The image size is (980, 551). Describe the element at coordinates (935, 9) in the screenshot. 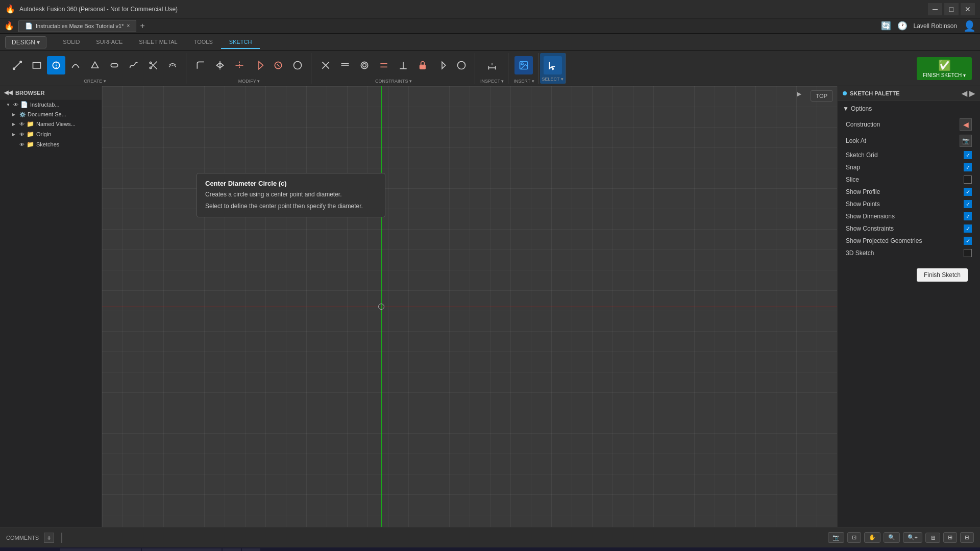

I see `minimize-button: ─` at that location.